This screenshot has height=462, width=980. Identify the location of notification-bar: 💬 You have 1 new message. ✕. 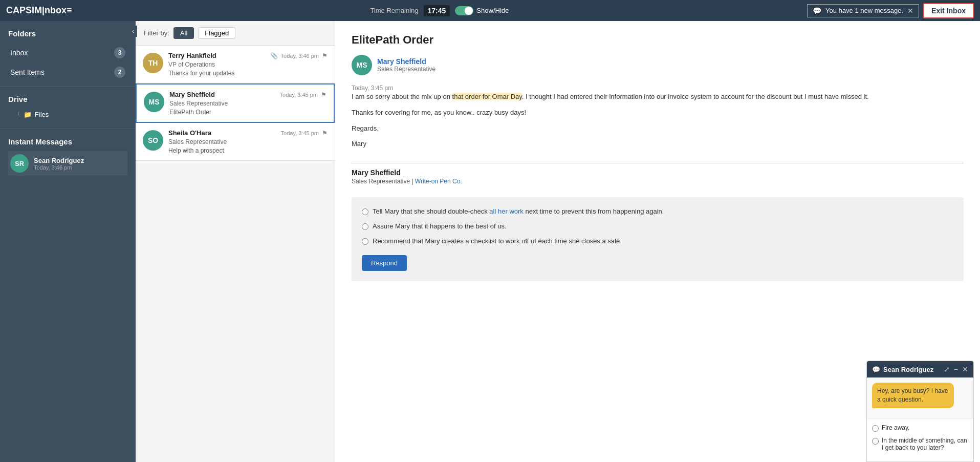
(863, 11).